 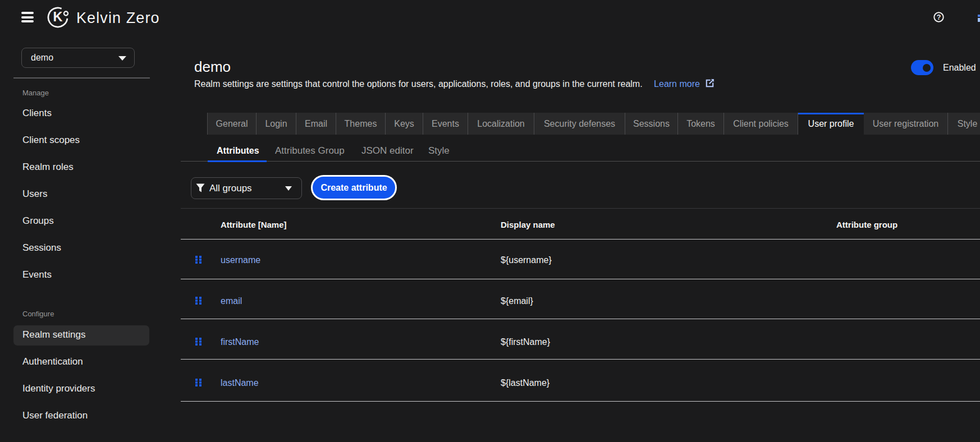 I want to click on svg-text: K, so click(x=58, y=17).